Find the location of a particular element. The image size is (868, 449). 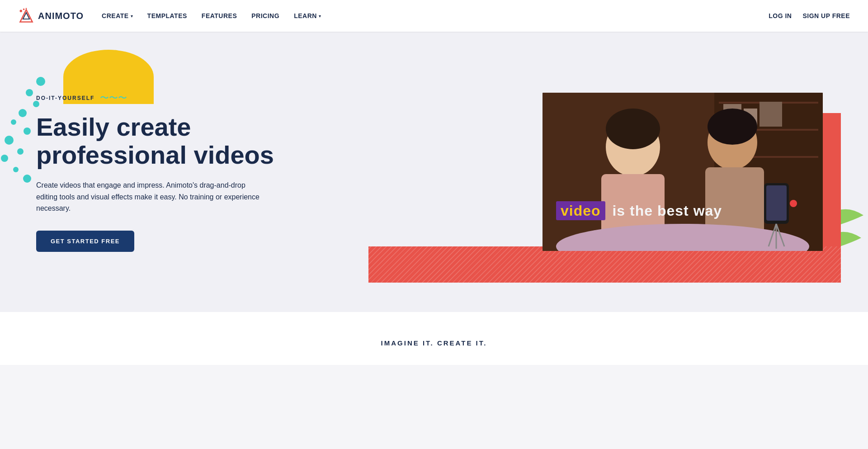

hero-title-line2: professional videos is located at coordinates (155, 155).